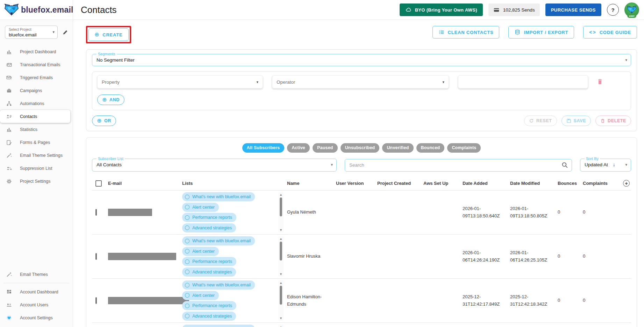  I want to click on save-segment-button: SAVE, so click(576, 121).